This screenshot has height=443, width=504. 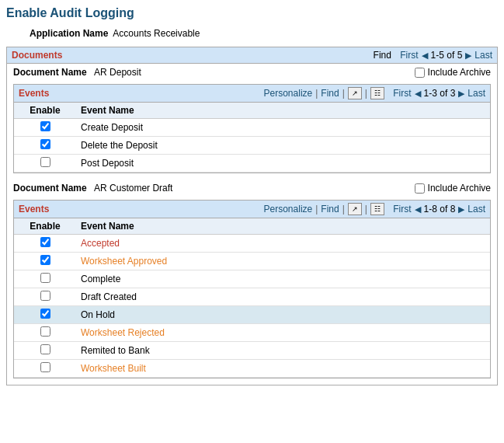 What do you see at coordinates (283, 244) in the screenshot?
I see `event-name-cell: Accepted` at bounding box center [283, 244].